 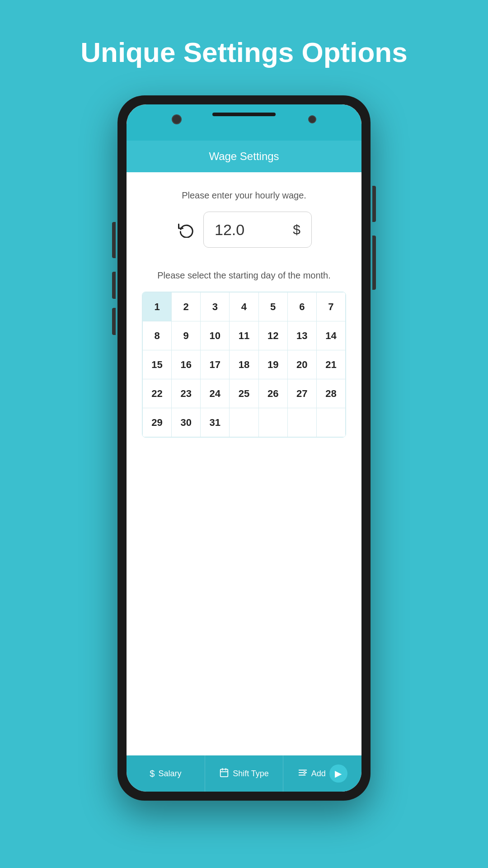 What do you see at coordinates (331, 336) in the screenshot?
I see `calendar-day: 14` at bounding box center [331, 336].